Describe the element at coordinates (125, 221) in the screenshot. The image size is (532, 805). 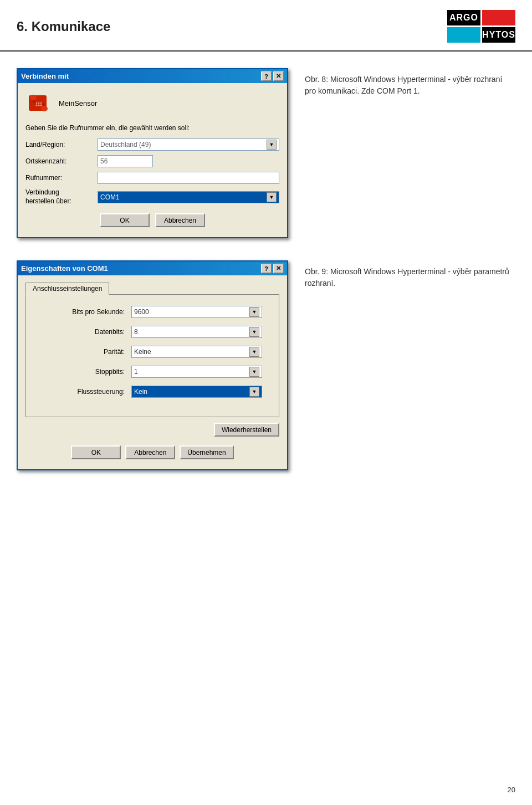
I see `ok-button-1: OK` at that location.